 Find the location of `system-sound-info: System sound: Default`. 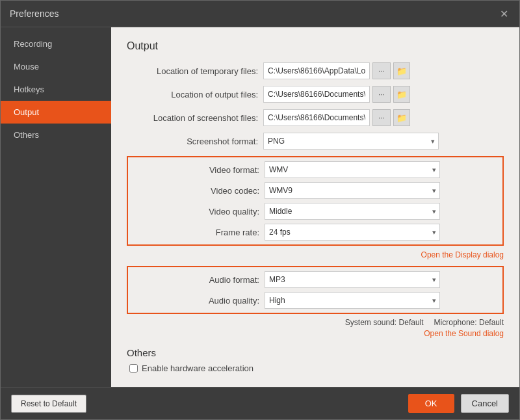

system-sound-info: System sound: Default is located at coordinates (385, 322).